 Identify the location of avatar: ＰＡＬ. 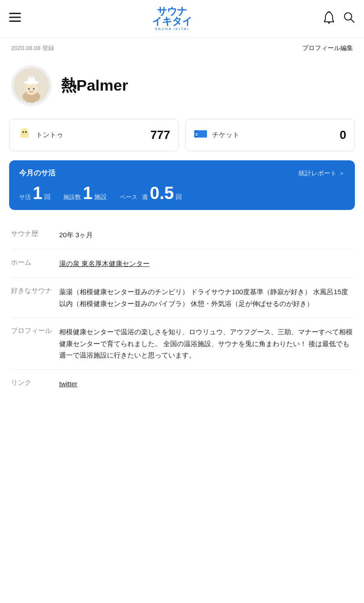
(31, 86).